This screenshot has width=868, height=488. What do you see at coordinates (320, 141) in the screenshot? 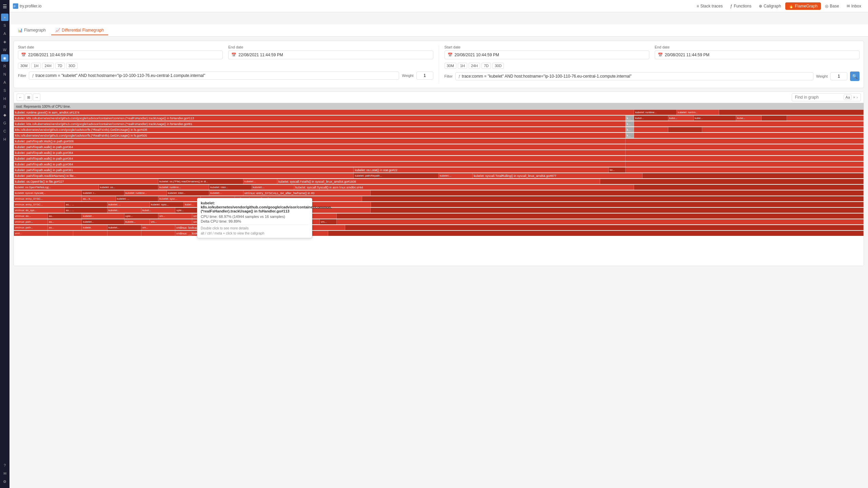
I see `flame-cell: kubelet: path/filepath.Walk() in path.go…` at bounding box center [320, 141].